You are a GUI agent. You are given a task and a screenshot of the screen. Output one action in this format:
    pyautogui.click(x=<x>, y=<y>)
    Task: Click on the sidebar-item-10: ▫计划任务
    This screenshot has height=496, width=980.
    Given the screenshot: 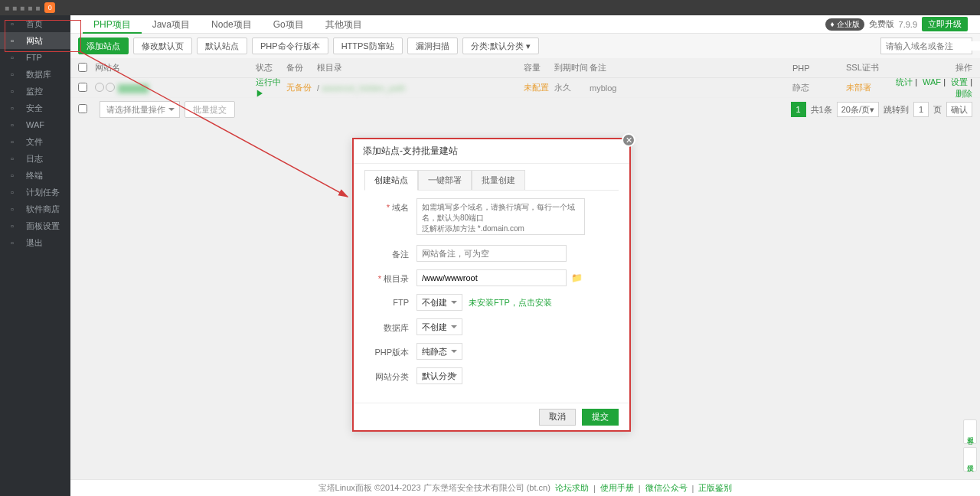 What is the action you would take?
    pyautogui.click(x=35, y=192)
    